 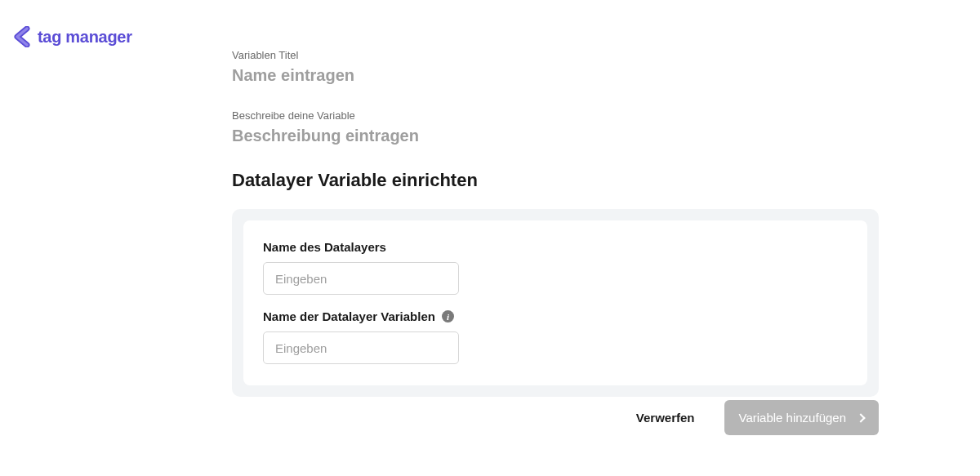 What do you see at coordinates (861, 418) in the screenshot?
I see `chevron-right-icon` at bounding box center [861, 418].